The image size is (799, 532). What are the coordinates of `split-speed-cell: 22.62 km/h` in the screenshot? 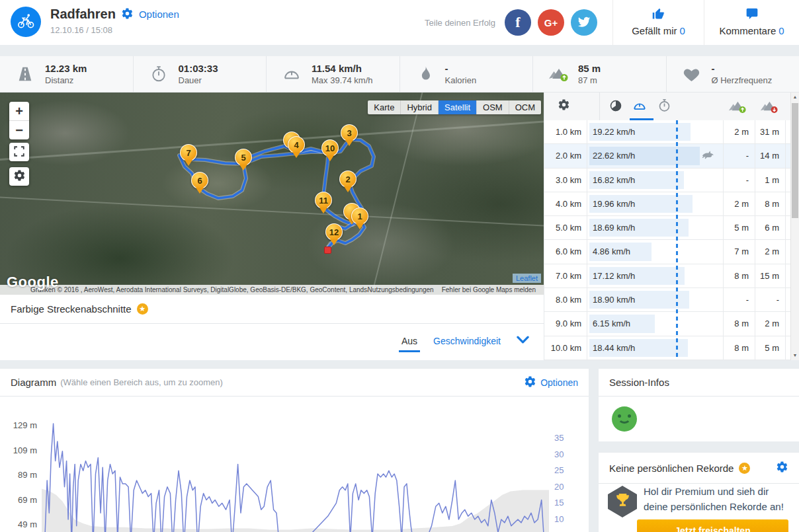 It's located at (655, 156).